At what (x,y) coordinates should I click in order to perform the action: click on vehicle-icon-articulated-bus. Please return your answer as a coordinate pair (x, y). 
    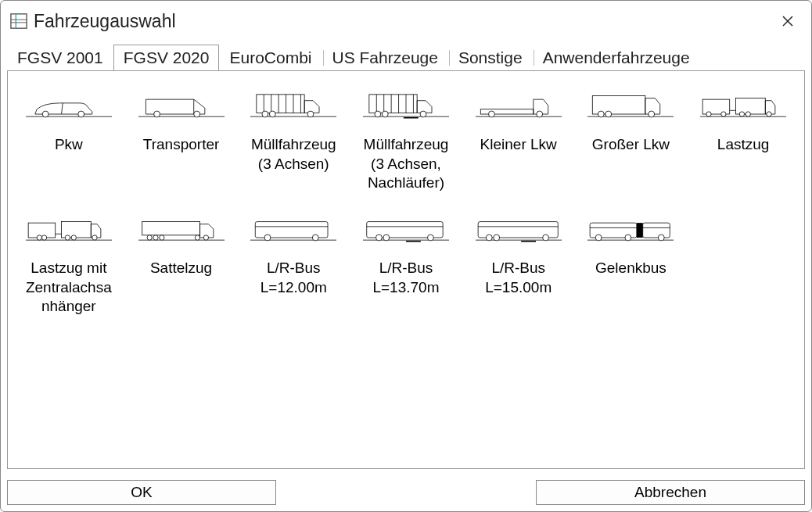
    Looking at the image, I should click on (631, 229).